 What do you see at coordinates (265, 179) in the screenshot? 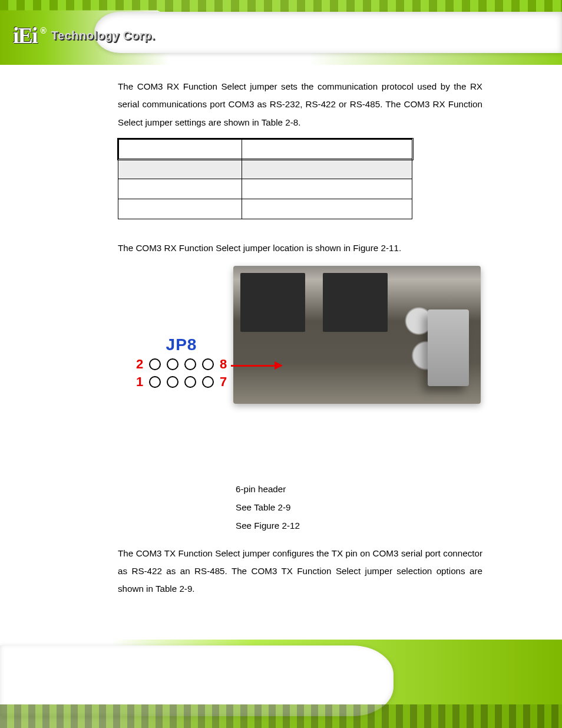
I see `settings-table` at bounding box center [265, 179].